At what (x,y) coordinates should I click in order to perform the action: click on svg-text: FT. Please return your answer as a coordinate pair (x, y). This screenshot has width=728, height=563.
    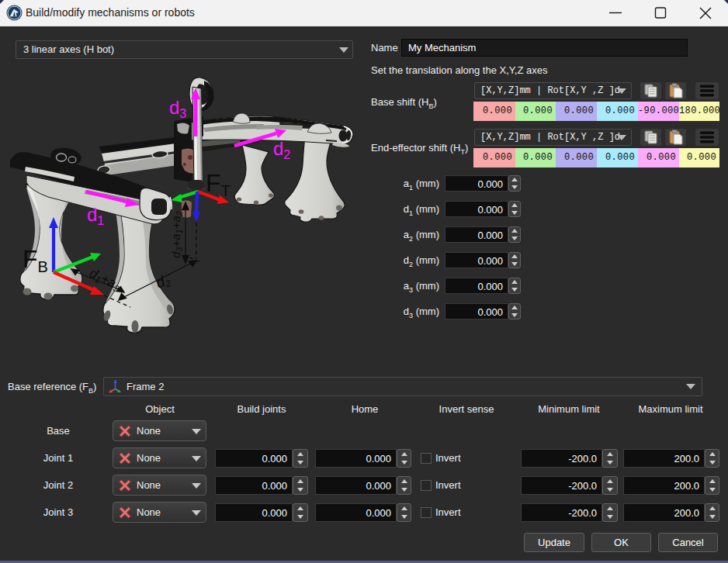
    Looking at the image, I should click on (218, 185).